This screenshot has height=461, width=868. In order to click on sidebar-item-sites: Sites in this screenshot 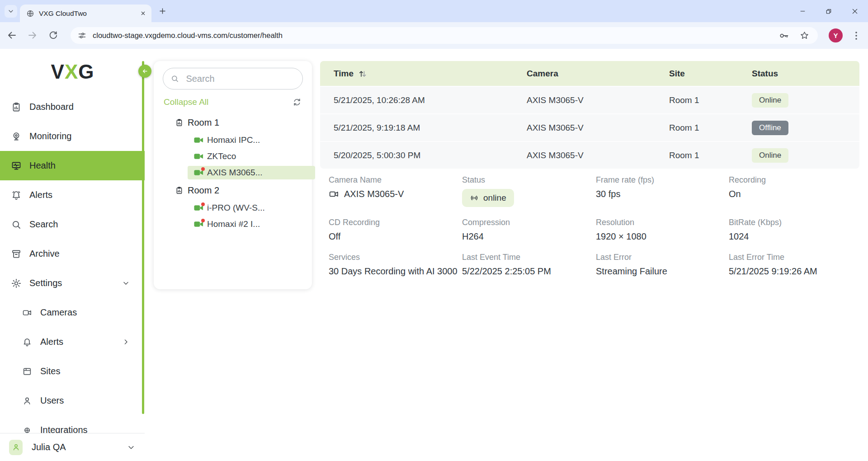, I will do `click(72, 372)`.